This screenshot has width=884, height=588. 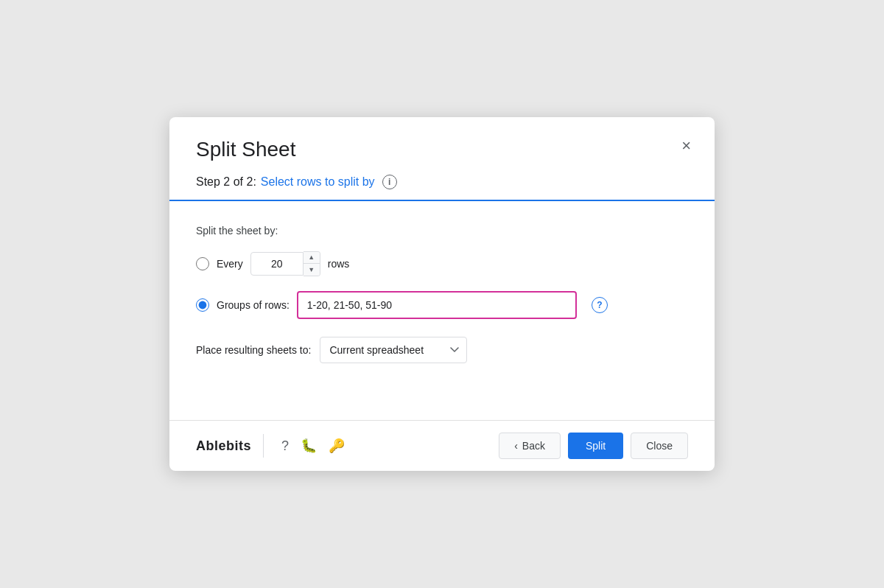 I want to click on place-row: Place resulting sheets to: Current sprea…, so click(x=442, y=350).